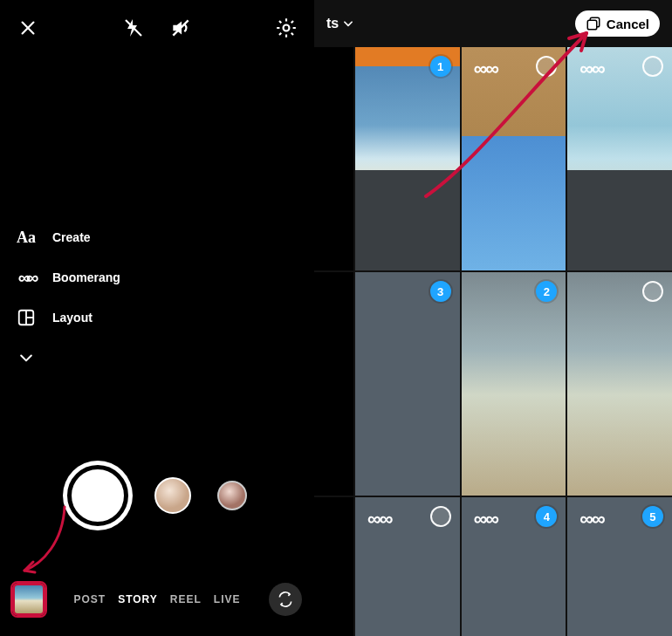 This screenshot has height=636, width=672. I want to click on cancel-multiselect-button: Cancel, so click(618, 24).